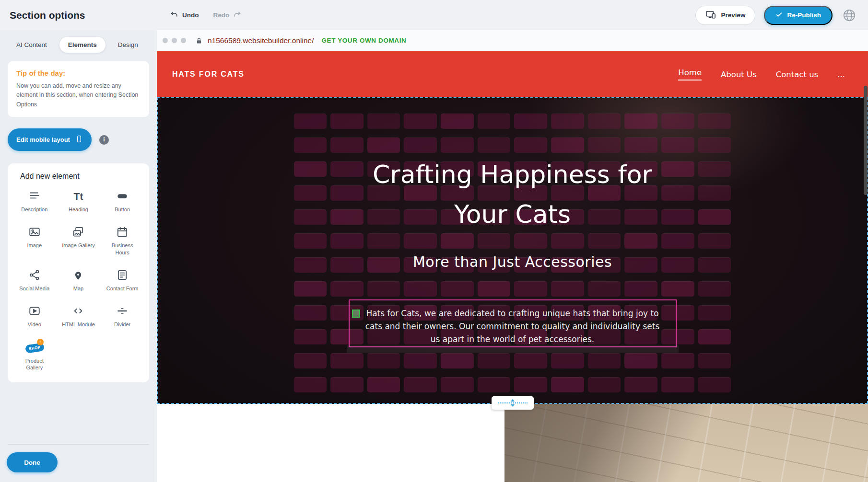 This screenshot has width=868, height=482. Describe the element at coordinates (512, 262) in the screenshot. I see `hero-subheading: More than Just Accessories` at that location.